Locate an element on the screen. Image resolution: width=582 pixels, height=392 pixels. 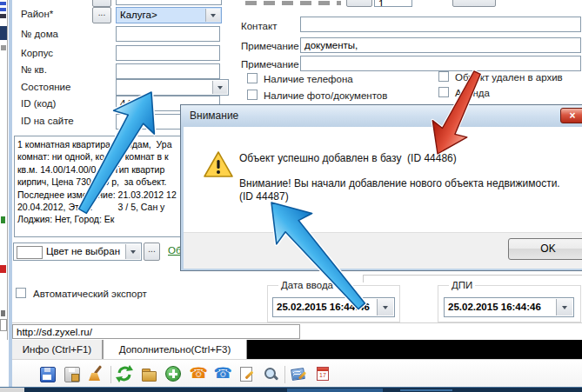
folder-icon is located at coordinates (150, 375).